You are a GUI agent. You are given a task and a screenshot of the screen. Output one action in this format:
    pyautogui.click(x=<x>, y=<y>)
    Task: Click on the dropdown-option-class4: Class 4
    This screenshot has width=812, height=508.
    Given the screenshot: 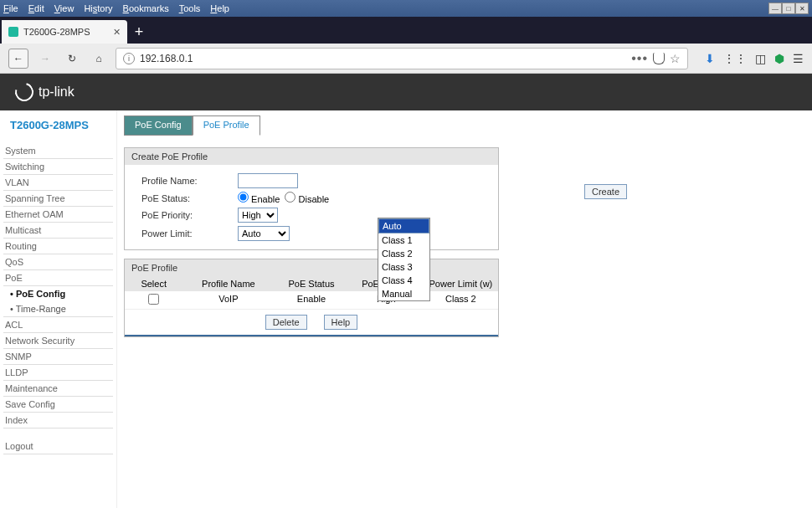 What is the action you would take?
    pyautogui.click(x=403, y=280)
    